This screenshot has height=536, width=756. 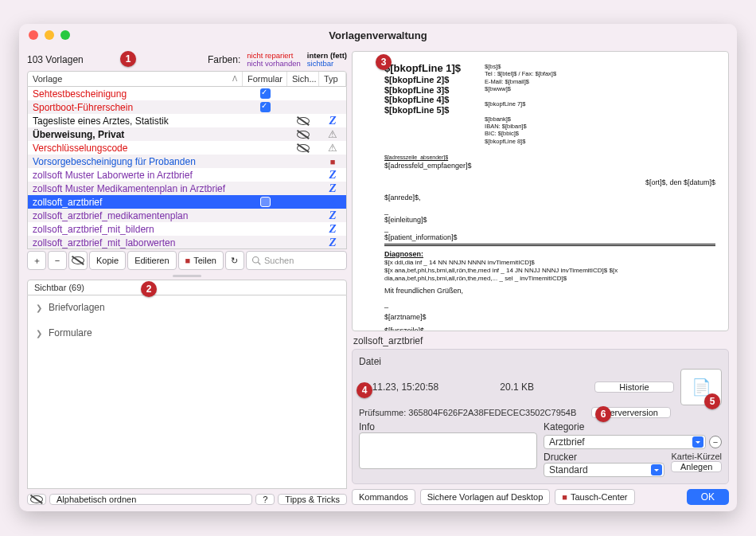 I want to click on ok-button: OK, so click(x=708, y=497).